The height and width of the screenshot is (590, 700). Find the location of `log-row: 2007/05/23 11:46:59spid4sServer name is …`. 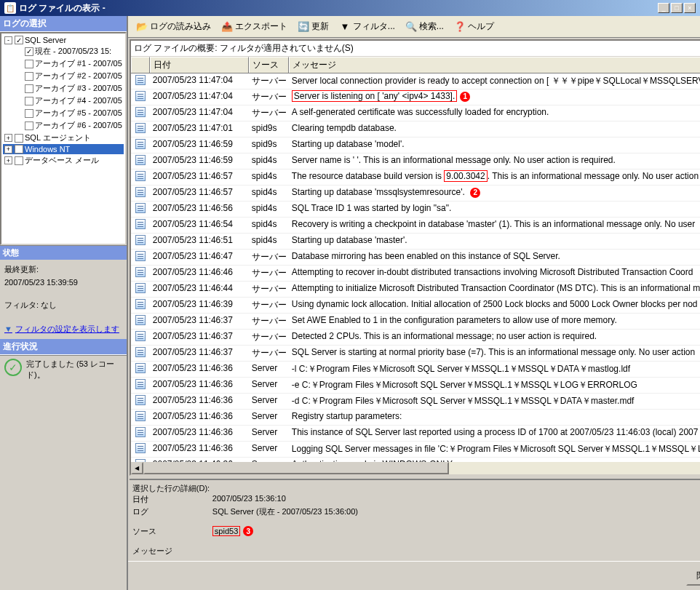

log-row: 2007/05/23 11:46:59spid4sServer name is … is located at coordinates (415, 162).